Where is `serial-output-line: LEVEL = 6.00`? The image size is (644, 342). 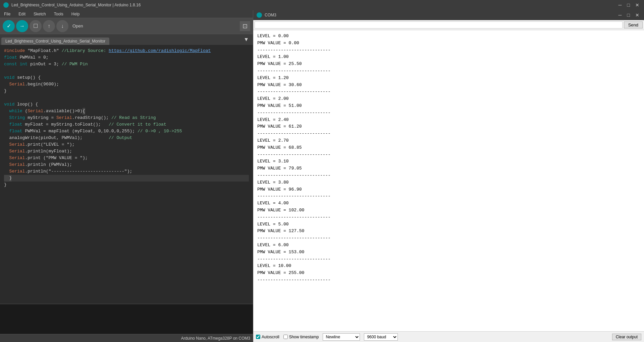
serial-output-line: LEVEL = 6.00 is located at coordinates (449, 245).